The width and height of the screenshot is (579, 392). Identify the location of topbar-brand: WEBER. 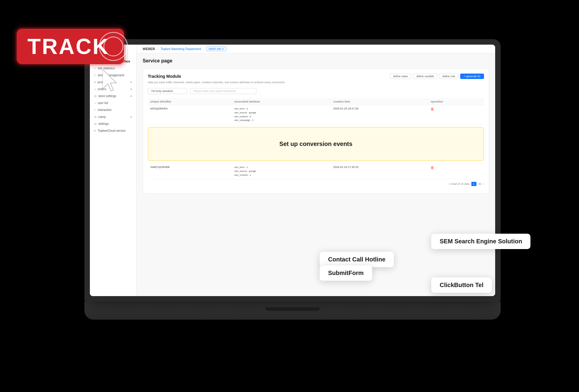
(149, 49).